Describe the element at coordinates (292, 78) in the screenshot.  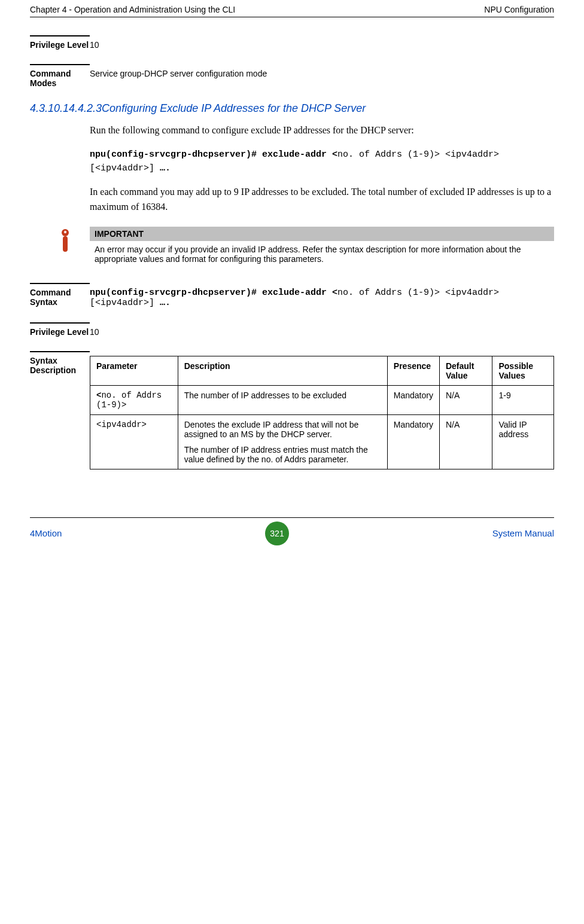
I see `command-modes-block: Command Modes Service group-DHCP server …` at that location.